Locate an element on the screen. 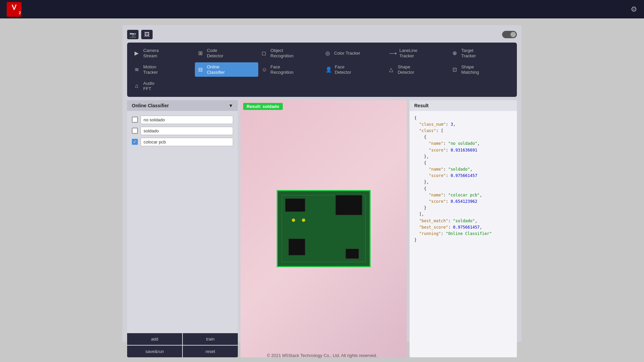  shape-detector-icon: △ is located at coordinates (392, 70).